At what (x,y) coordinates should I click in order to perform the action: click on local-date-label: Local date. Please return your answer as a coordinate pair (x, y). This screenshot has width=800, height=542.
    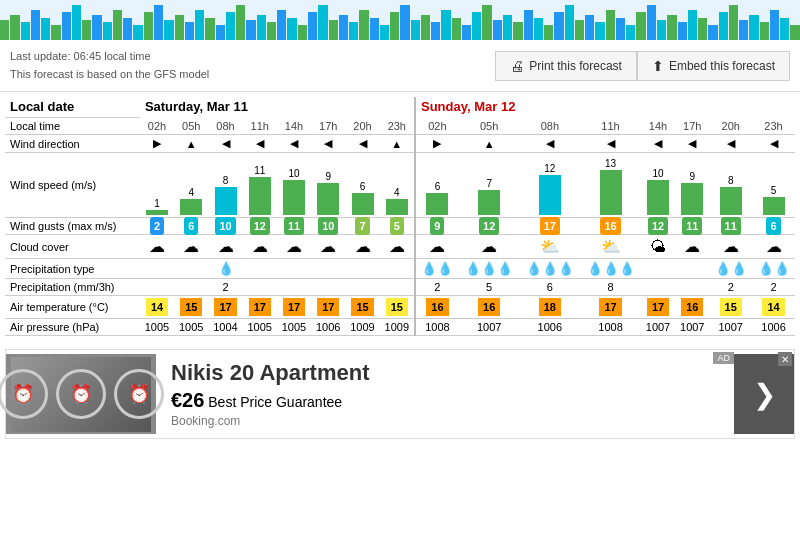
    Looking at the image, I should click on (72, 108).